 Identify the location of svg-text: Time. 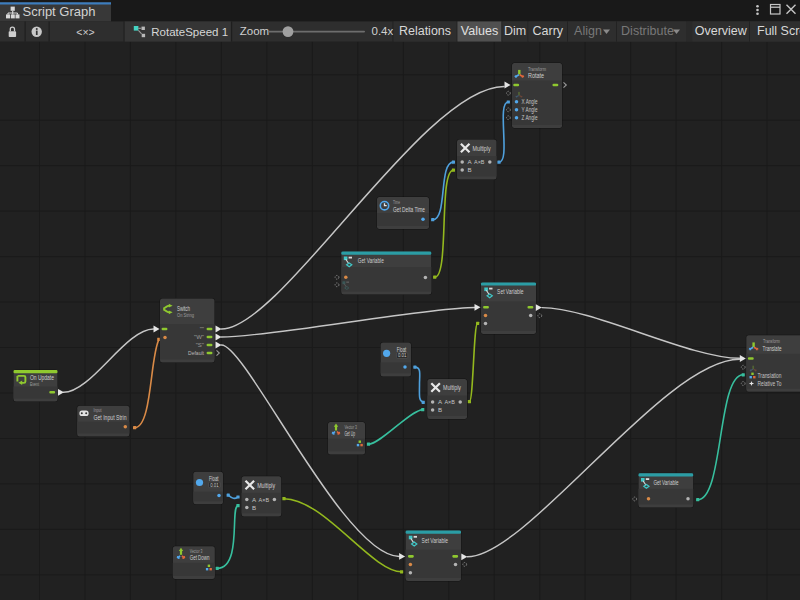
(396, 202).